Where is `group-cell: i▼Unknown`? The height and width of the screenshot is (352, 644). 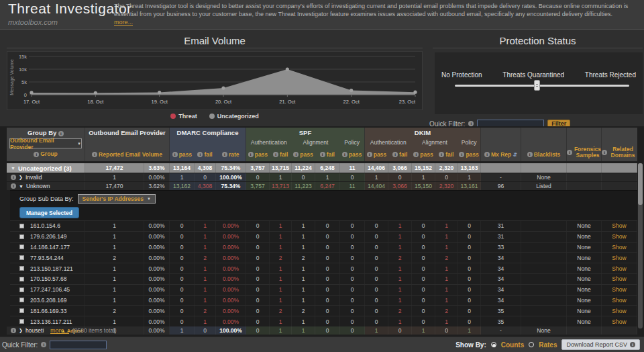 group-cell: i▼Unknown is located at coordinates (46, 186).